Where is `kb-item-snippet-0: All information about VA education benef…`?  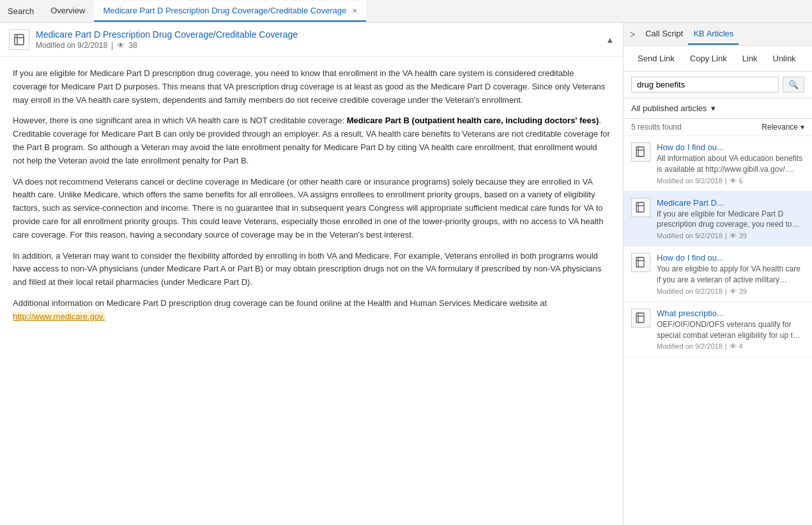
kb-item-snippet-0: All information about VA education benef… is located at coordinates (731, 164).